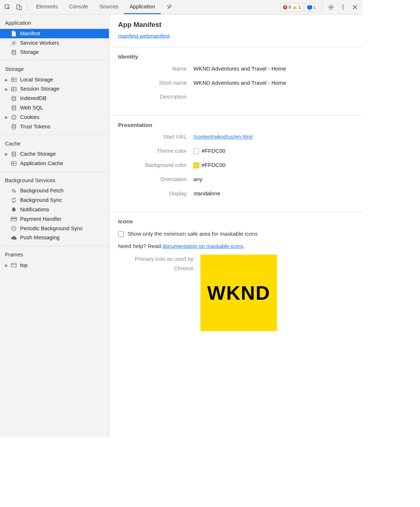 The width and height of the screenshot is (420, 507). What do you see at coordinates (14, 80) in the screenshot?
I see `grid-icon` at bounding box center [14, 80].